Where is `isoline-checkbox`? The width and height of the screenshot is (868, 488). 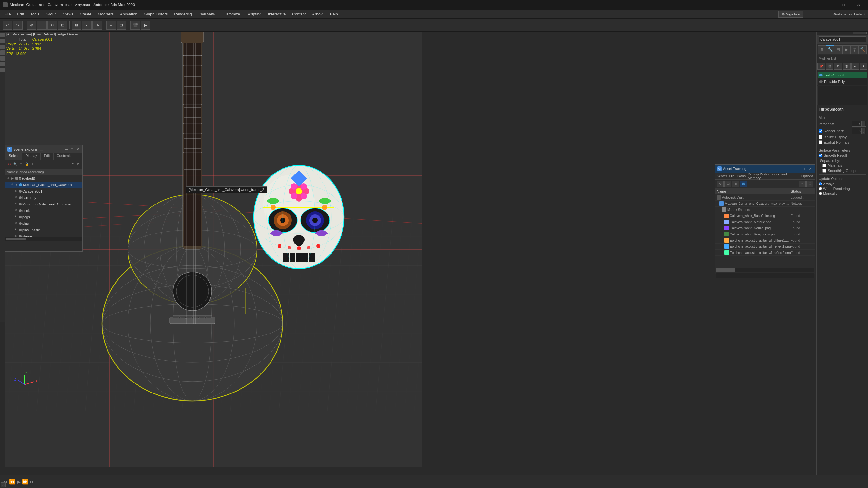
isoline-checkbox is located at coordinates (820, 137).